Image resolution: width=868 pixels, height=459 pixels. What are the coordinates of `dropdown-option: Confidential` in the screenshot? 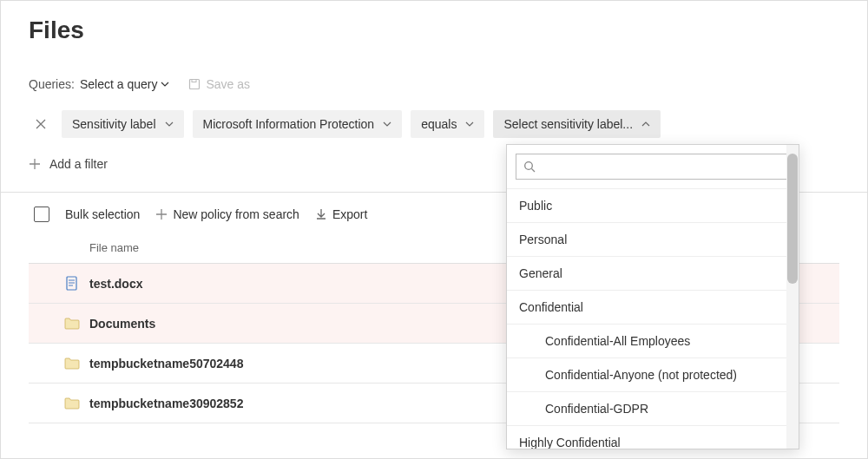 It's located at (653, 307).